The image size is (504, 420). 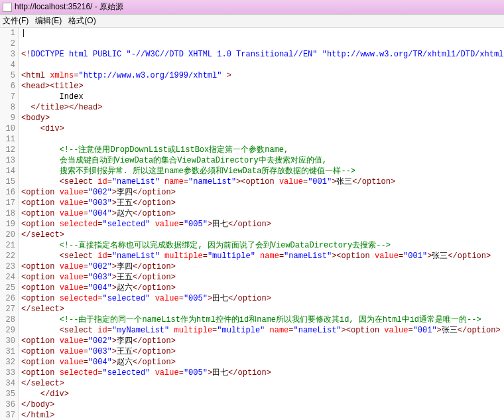 What do you see at coordinates (252, 21) in the screenshot?
I see `menu-bar: 文件(F) 编辑(E) 格式(O)` at bounding box center [252, 21].